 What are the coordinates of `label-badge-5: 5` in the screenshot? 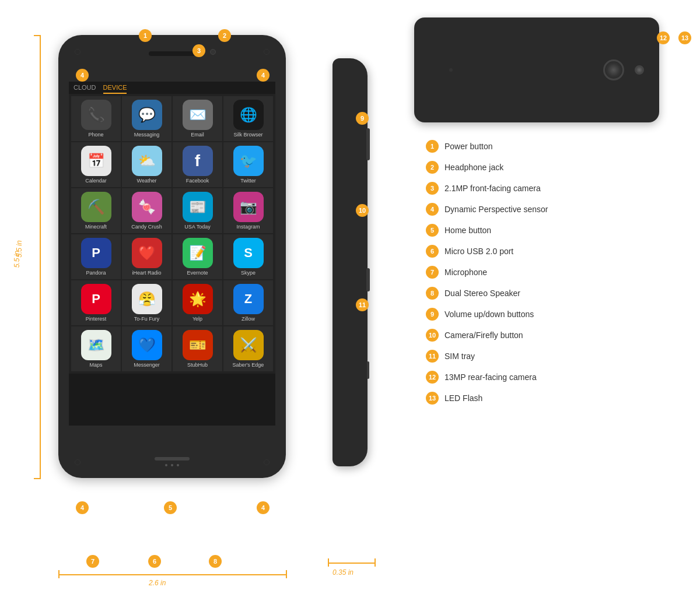 It's located at (432, 230).